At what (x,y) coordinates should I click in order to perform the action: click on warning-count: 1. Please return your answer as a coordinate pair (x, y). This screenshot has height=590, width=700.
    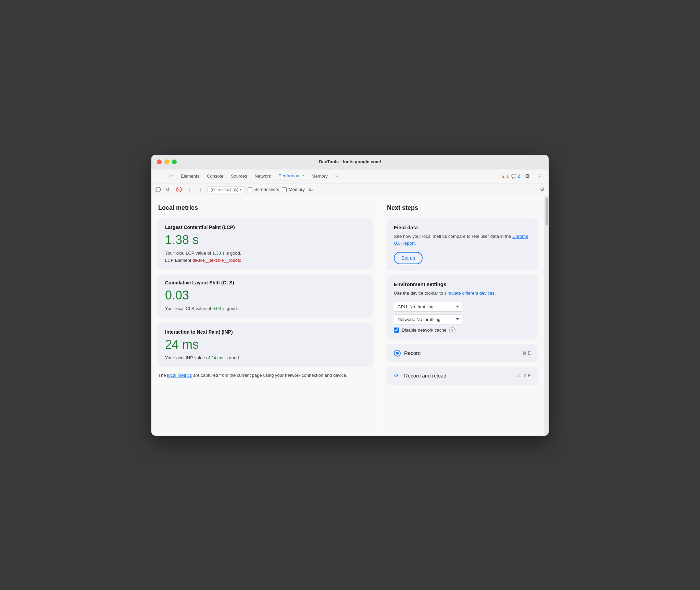
    Looking at the image, I should click on (508, 176).